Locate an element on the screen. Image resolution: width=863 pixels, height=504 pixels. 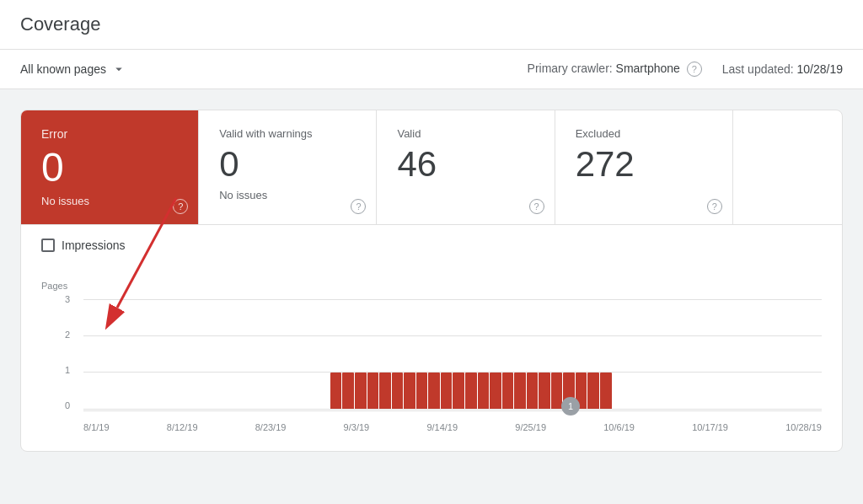
x-label-2: 8/23/19 is located at coordinates (271, 427).